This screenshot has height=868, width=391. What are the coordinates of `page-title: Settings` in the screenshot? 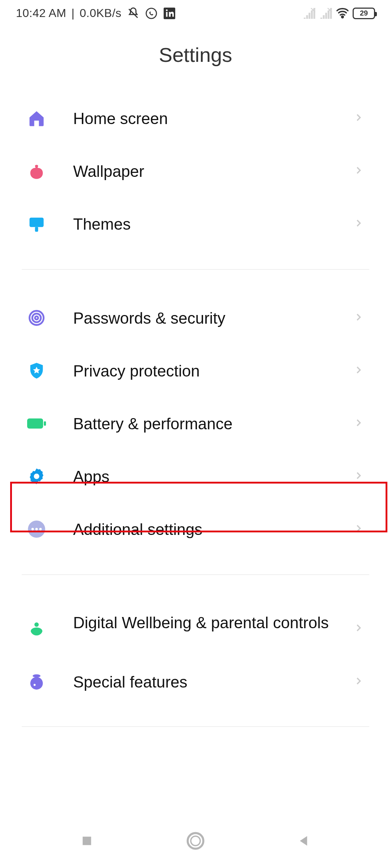 It's located at (196, 55).